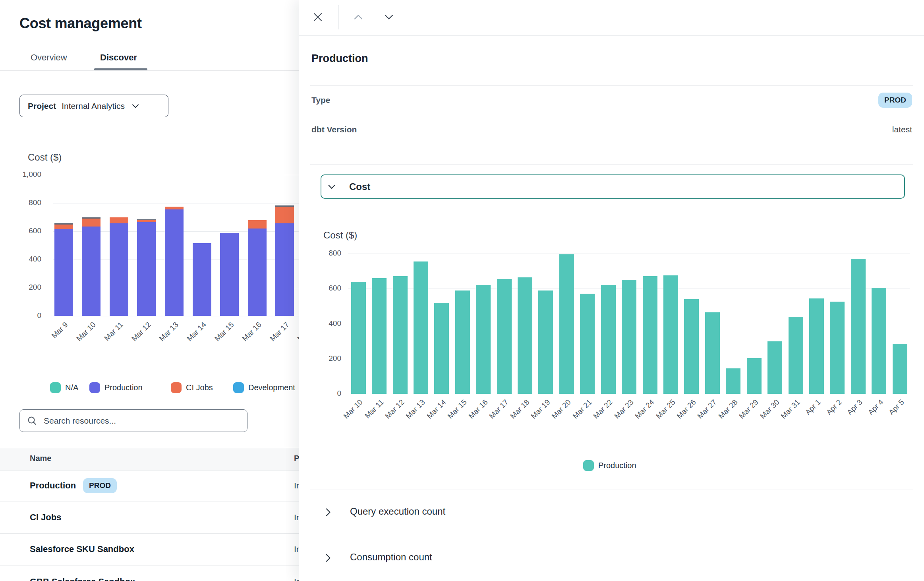  What do you see at coordinates (613, 187) in the screenshot?
I see `cost-section-header: Cost` at bounding box center [613, 187].